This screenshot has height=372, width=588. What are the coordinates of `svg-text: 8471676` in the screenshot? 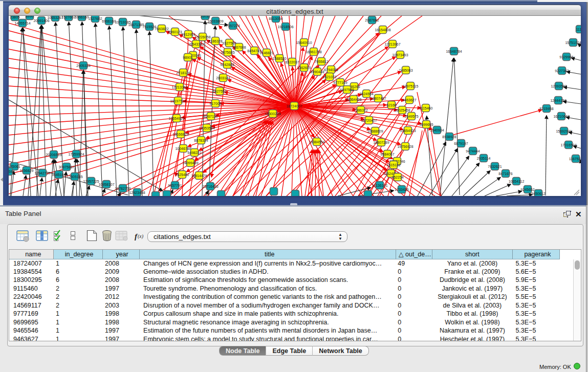 It's located at (506, 174).